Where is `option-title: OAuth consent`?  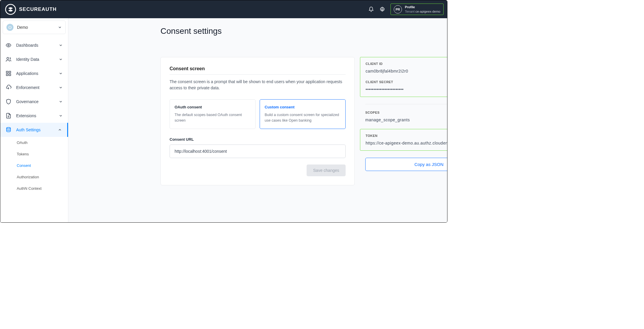 option-title: OAuth consent is located at coordinates (212, 107).